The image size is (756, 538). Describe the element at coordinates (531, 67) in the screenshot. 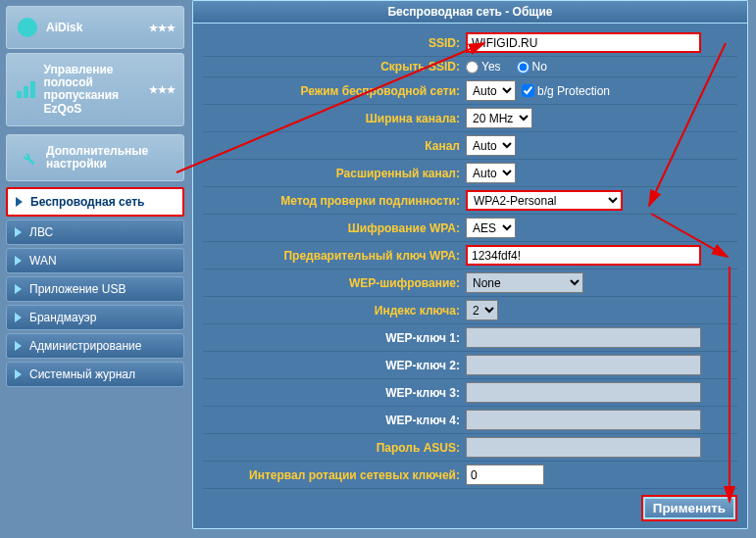

I see `hide-ssid-no: No` at that location.